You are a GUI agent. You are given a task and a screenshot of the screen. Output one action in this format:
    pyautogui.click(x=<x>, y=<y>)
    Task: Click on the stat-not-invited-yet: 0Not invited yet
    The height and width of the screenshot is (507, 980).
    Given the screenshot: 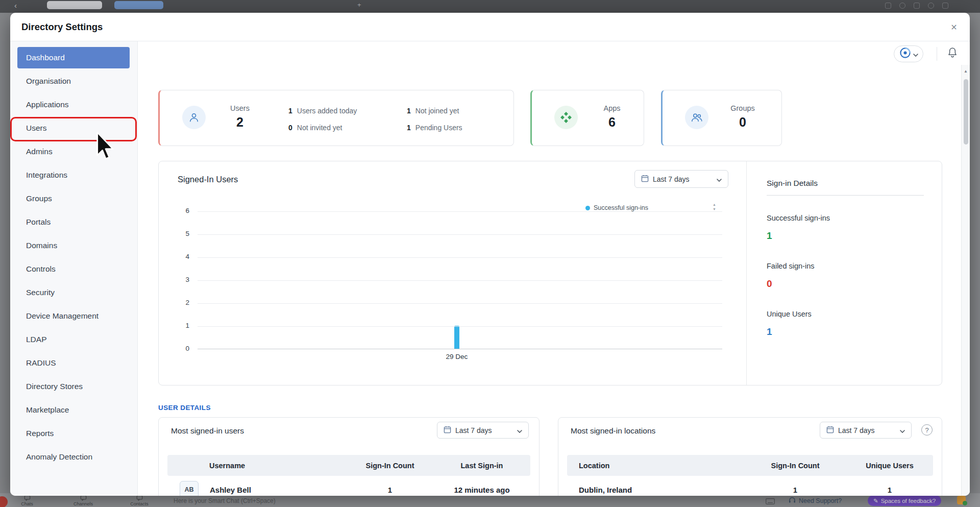 What is the action you would take?
    pyautogui.click(x=348, y=128)
    